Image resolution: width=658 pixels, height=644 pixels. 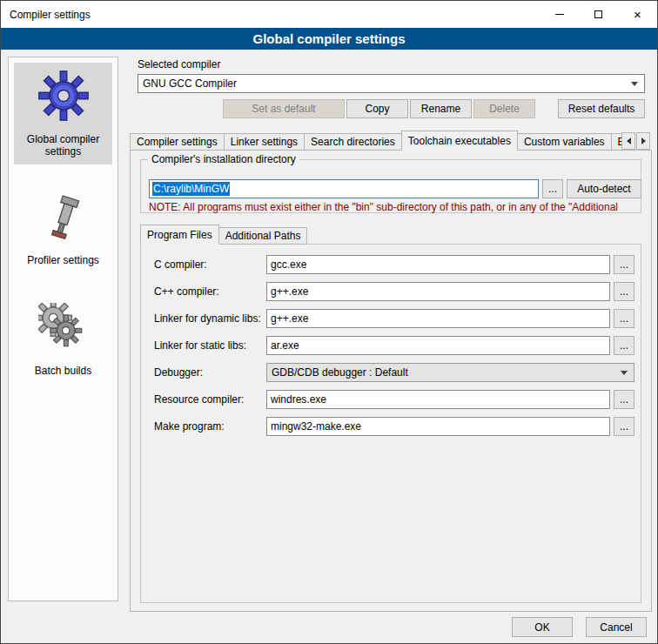 What do you see at coordinates (628, 141) in the screenshot?
I see `arrow-left-icon` at bounding box center [628, 141].